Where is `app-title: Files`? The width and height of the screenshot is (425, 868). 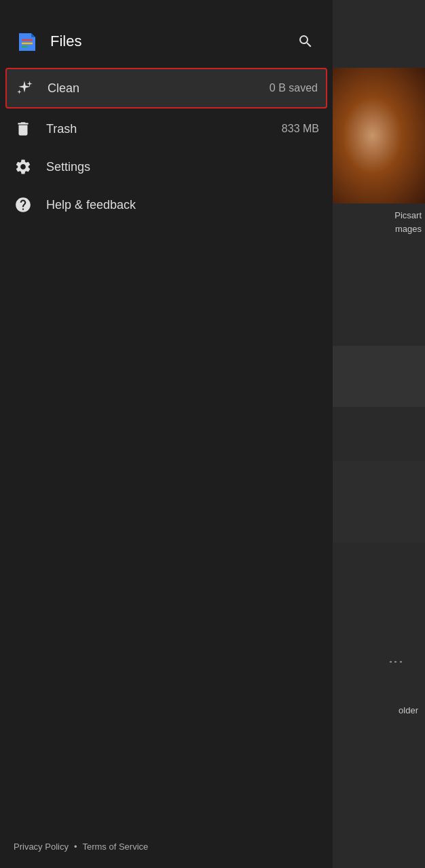
app-title: Files is located at coordinates (66, 41).